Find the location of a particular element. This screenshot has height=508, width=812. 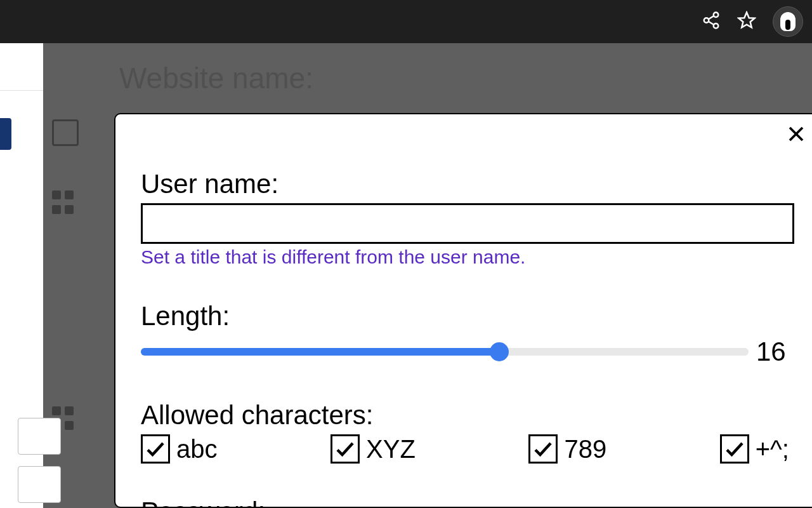

check-digits-label: 789 is located at coordinates (585, 450).